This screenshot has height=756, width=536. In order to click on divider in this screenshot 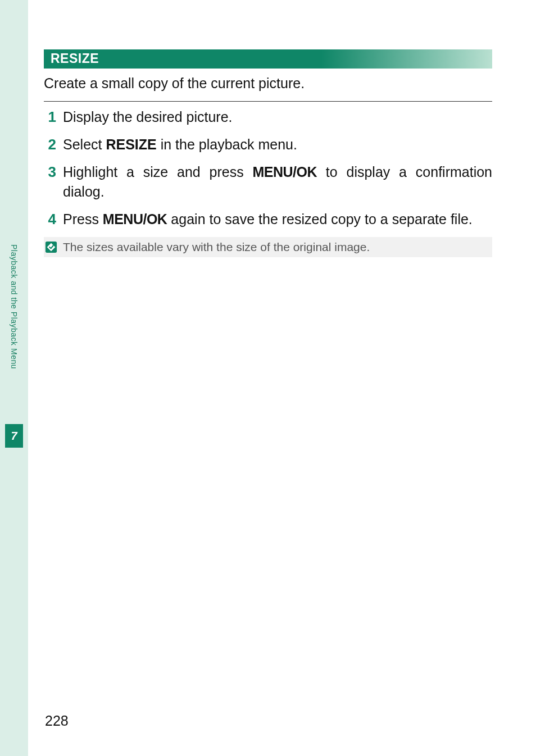, I will do `click(268, 101)`.